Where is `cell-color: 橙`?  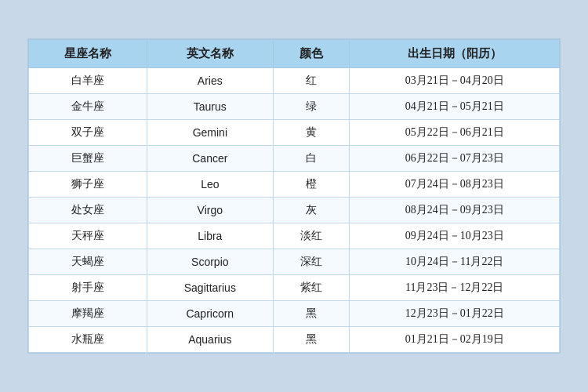 cell-color: 橙 is located at coordinates (312, 185).